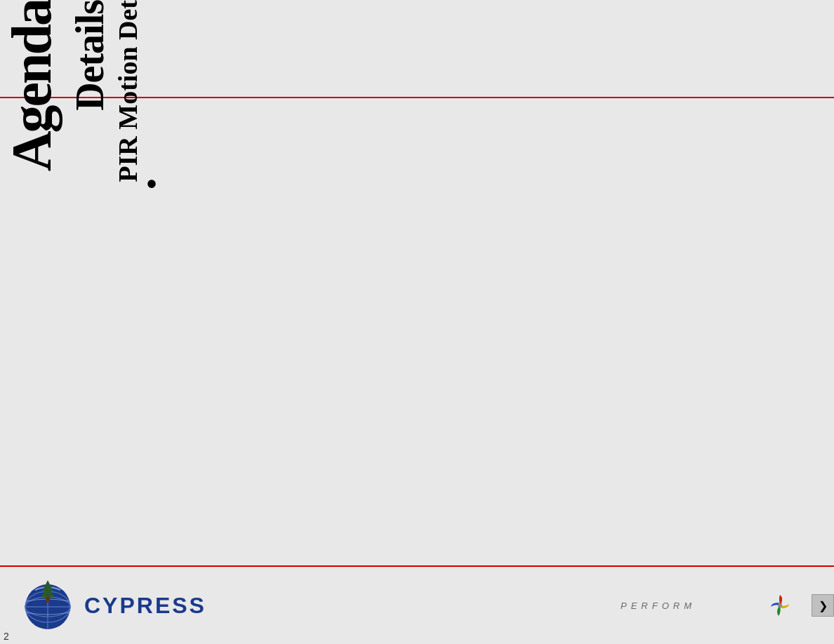 The width and height of the screenshot is (834, 644). I want to click on footer: CYPRESS PERFORM ❯, so click(417, 605).